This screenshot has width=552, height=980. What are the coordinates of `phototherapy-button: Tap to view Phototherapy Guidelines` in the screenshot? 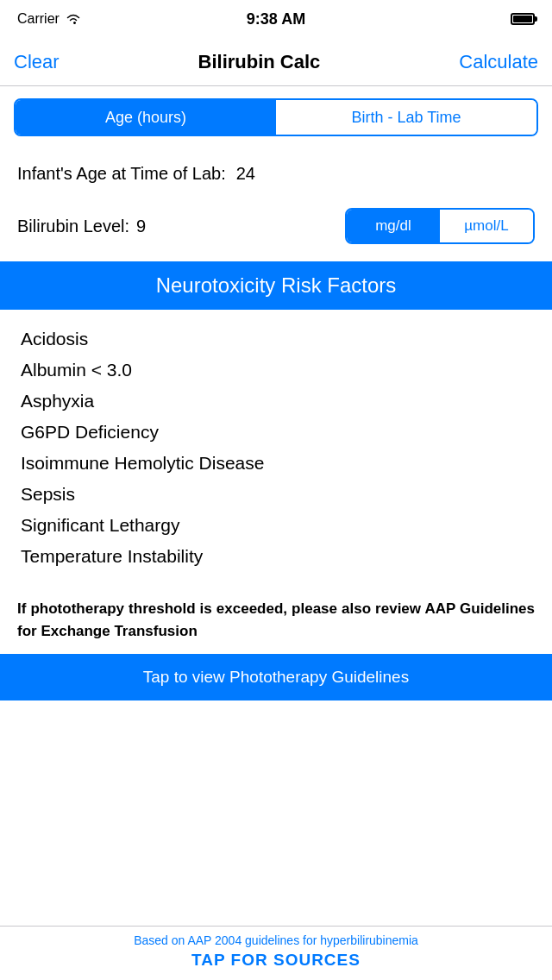 It's located at (276, 677).